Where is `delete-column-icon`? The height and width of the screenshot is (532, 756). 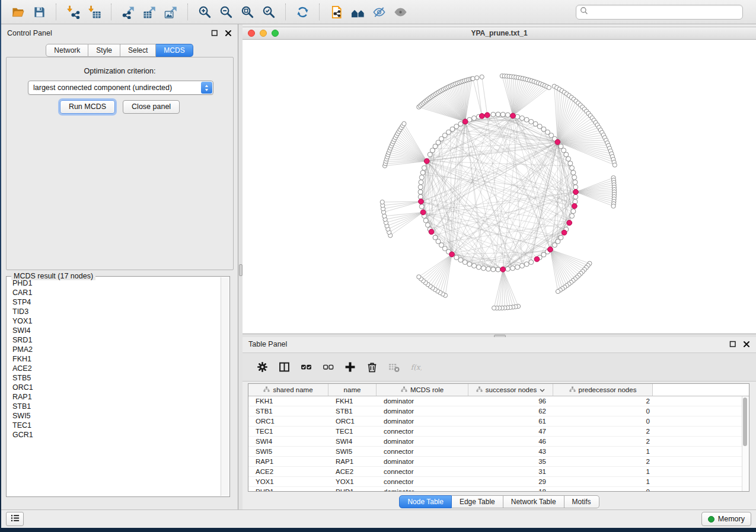 delete-column-icon is located at coordinates (372, 367).